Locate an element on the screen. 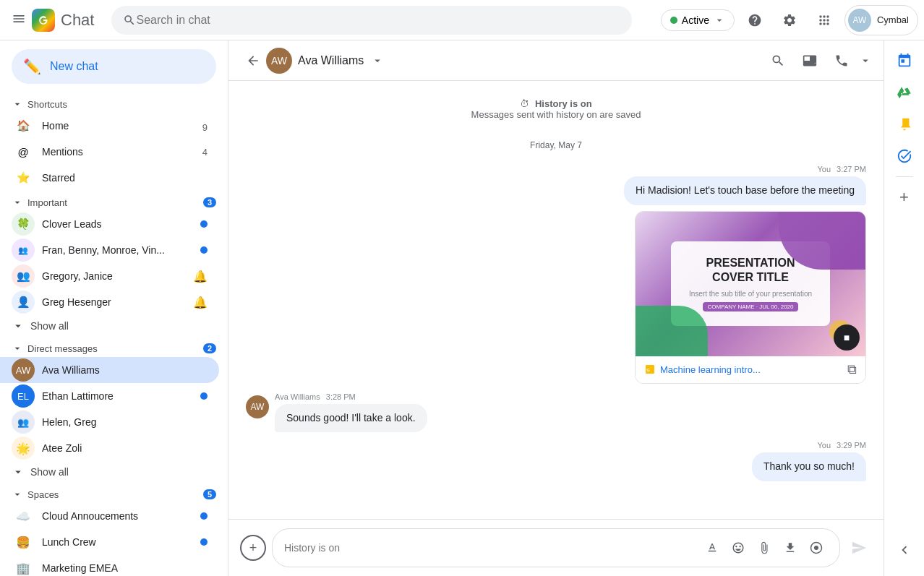  expand-sidebar-icon is located at coordinates (904, 550).